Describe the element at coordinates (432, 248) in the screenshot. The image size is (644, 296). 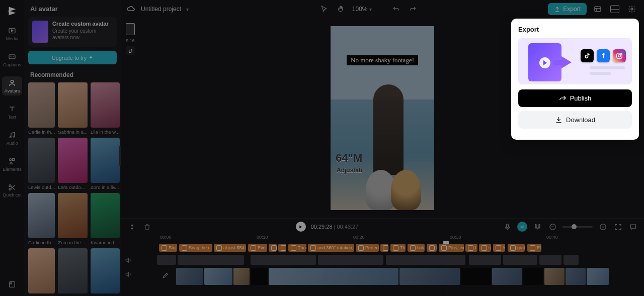
I see `caption-clip: N` at that location.